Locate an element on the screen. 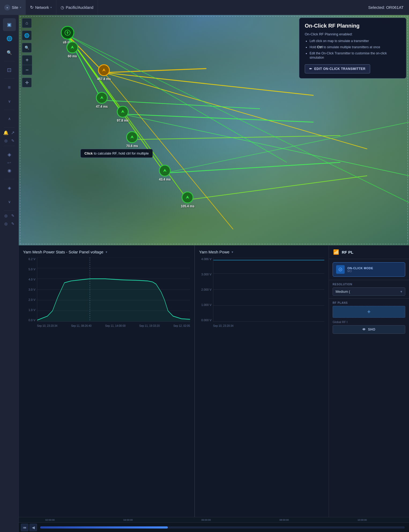 The height and width of the screenshot is (532, 409). sidebar-icon-devices: ⊡ is located at coordinates (9, 70).